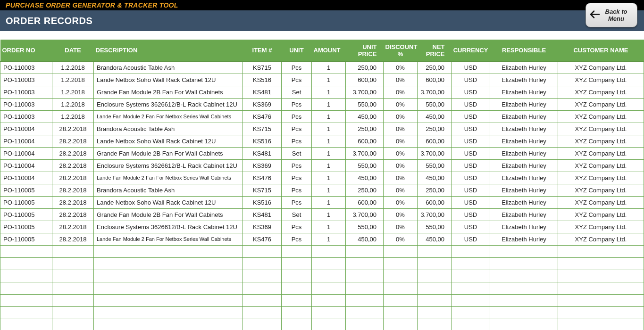 The height and width of the screenshot is (330, 644). I want to click on col-amount: AMOUNT, so click(329, 50).